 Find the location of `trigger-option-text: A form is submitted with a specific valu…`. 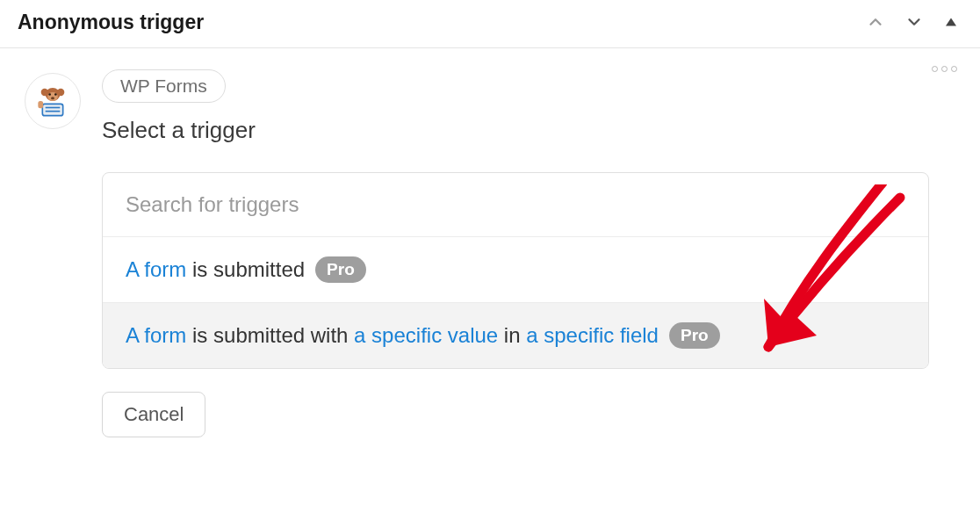

trigger-option-text: A form is submitted with a specific valu… is located at coordinates (392, 336).